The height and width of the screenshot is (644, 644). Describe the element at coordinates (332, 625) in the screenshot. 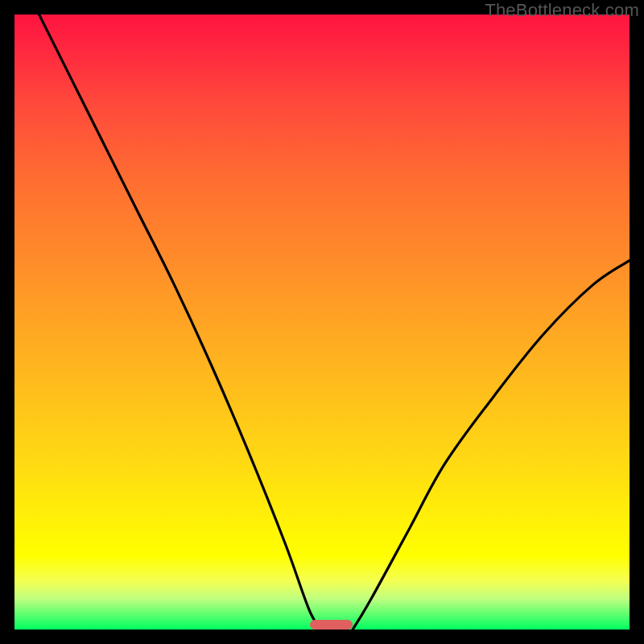

I see `bottleneck-marker` at that location.